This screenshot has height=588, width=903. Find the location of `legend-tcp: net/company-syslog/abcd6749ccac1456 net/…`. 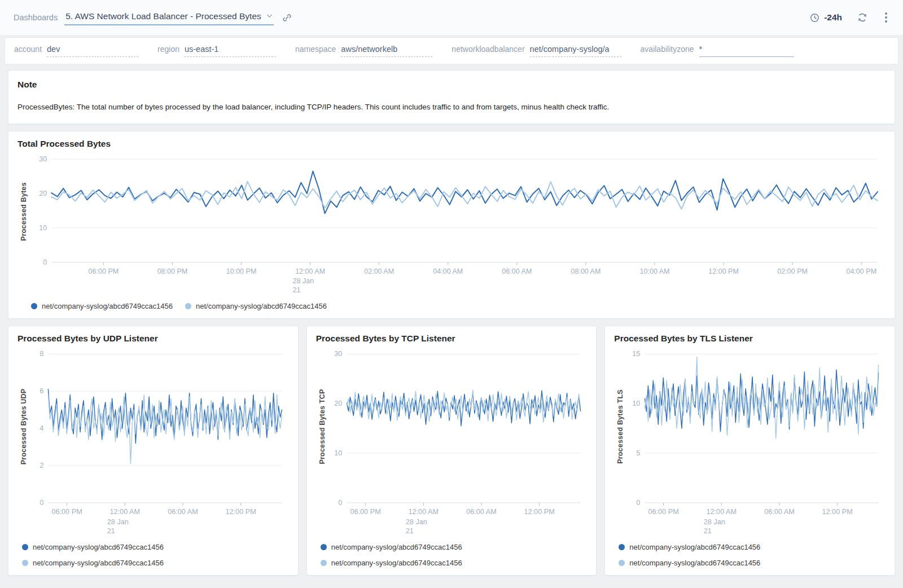

legend-tcp: net/company-syslog/abcd6749ccac1456 net/… is located at coordinates (451, 555).